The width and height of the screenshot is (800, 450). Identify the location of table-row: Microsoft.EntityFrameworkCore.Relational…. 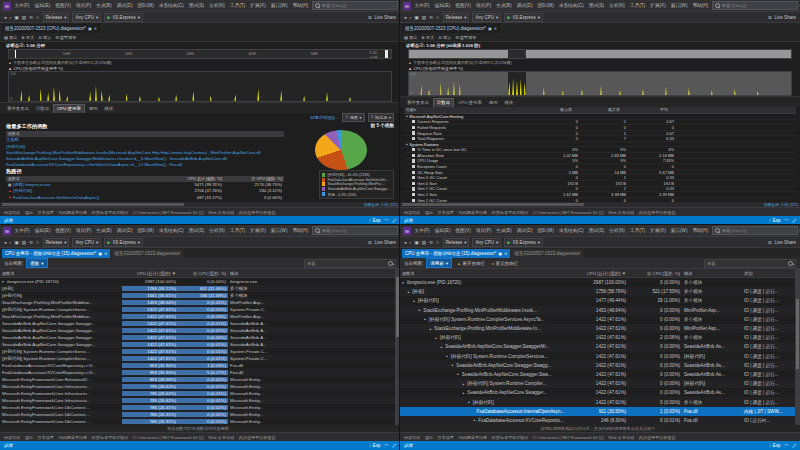
(200, 380).